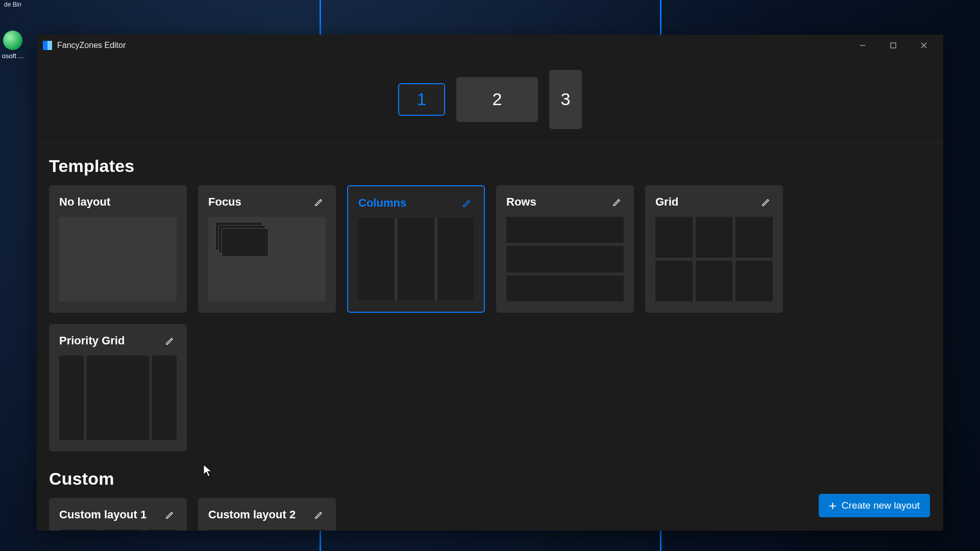 This screenshot has height=551, width=980. Describe the element at coordinates (766, 202) in the screenshot. I see `edit-button-grid` at that location.